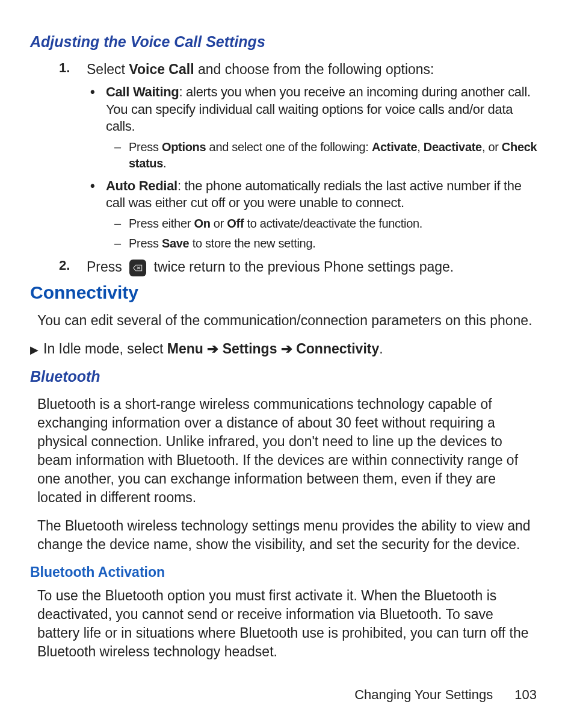 This screenshot has height=728, width=574. Describe the element at coordinates (317, 195) in the screenshot. I see `bullet-auto-redial: • Auto Redial: the phone automatically r…` at that location.